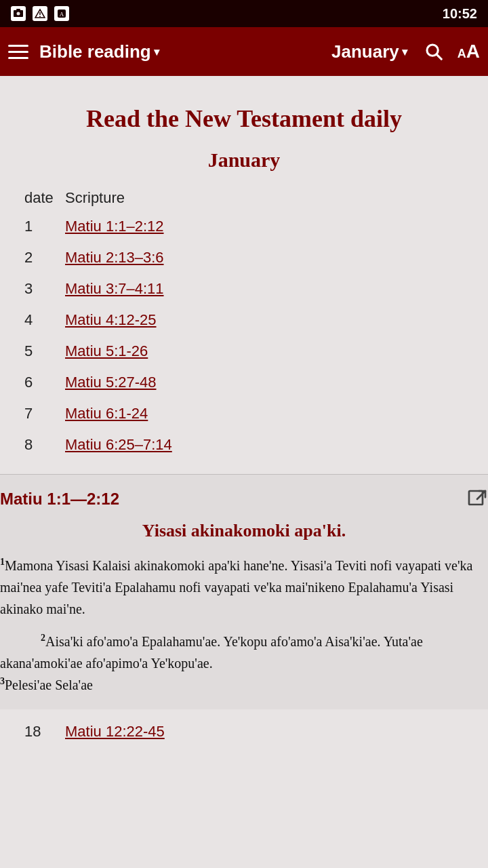  Describe the element at coordinates (264, 289) in the screenshot. I see `scripture-cell: Matiu 3:7–4:11` at that location.